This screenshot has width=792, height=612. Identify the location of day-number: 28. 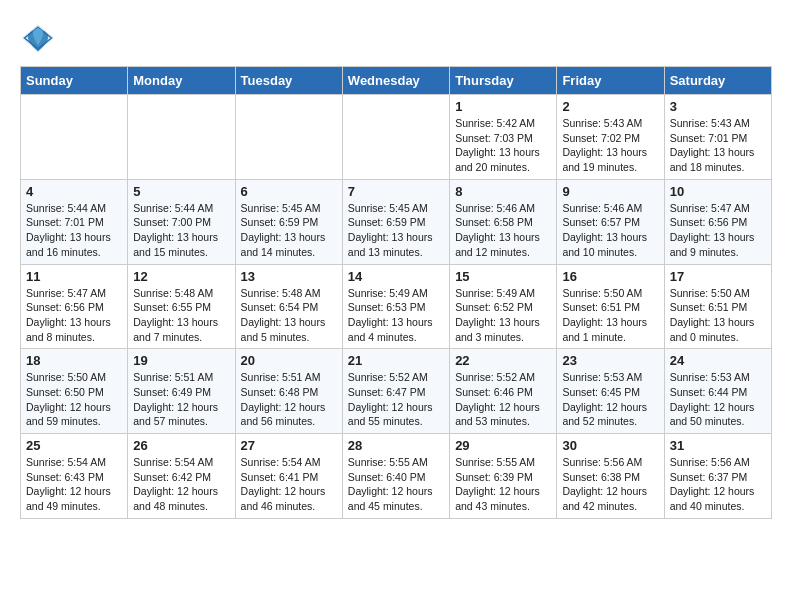
(396, 446).